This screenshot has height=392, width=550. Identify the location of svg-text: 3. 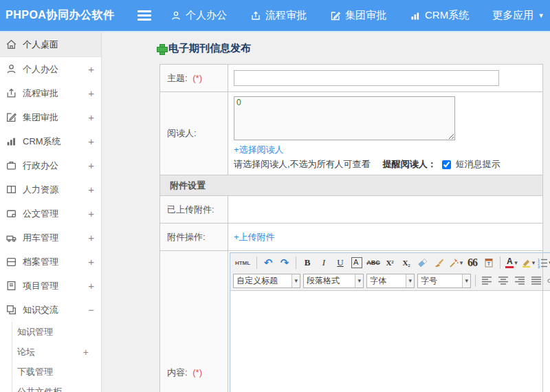
(539, 267).